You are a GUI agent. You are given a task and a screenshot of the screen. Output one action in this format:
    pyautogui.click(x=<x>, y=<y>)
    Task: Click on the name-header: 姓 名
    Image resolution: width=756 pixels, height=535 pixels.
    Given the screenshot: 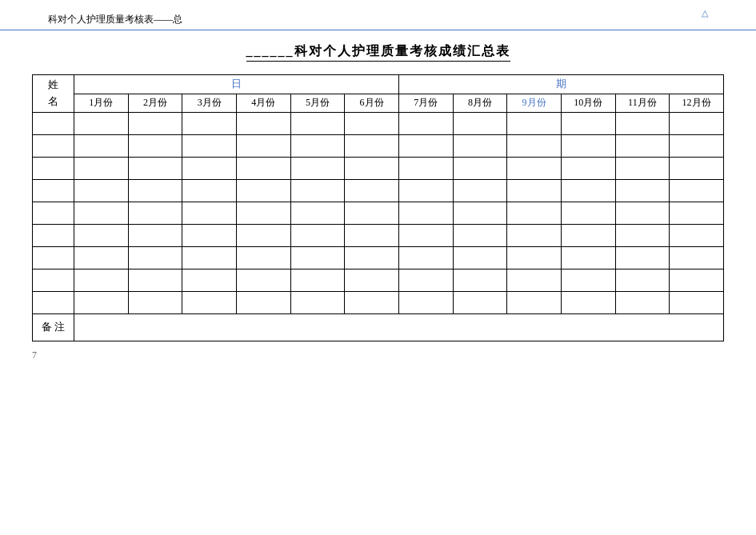 What is the action you would take?
    pyautogui.click(x=54, y=94)
    